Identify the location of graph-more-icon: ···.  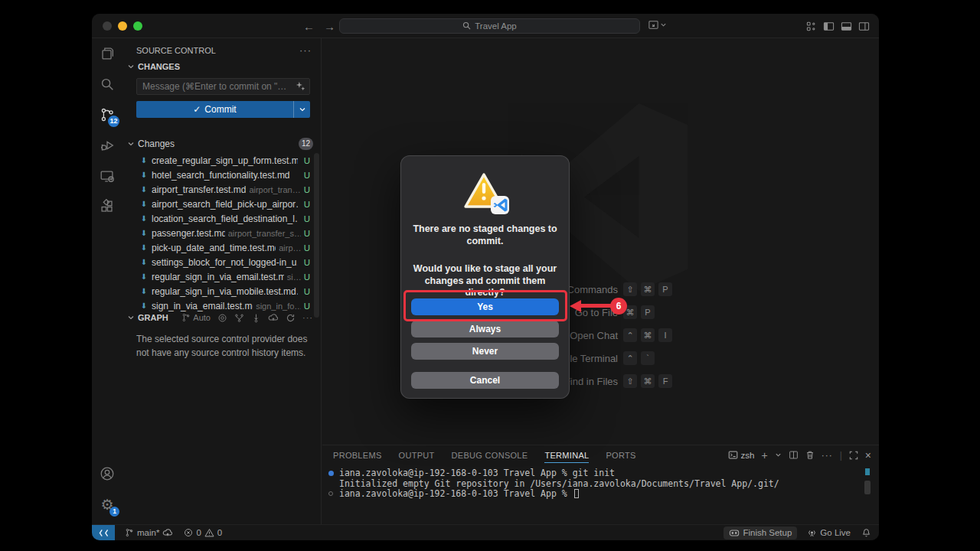
(308, 318).